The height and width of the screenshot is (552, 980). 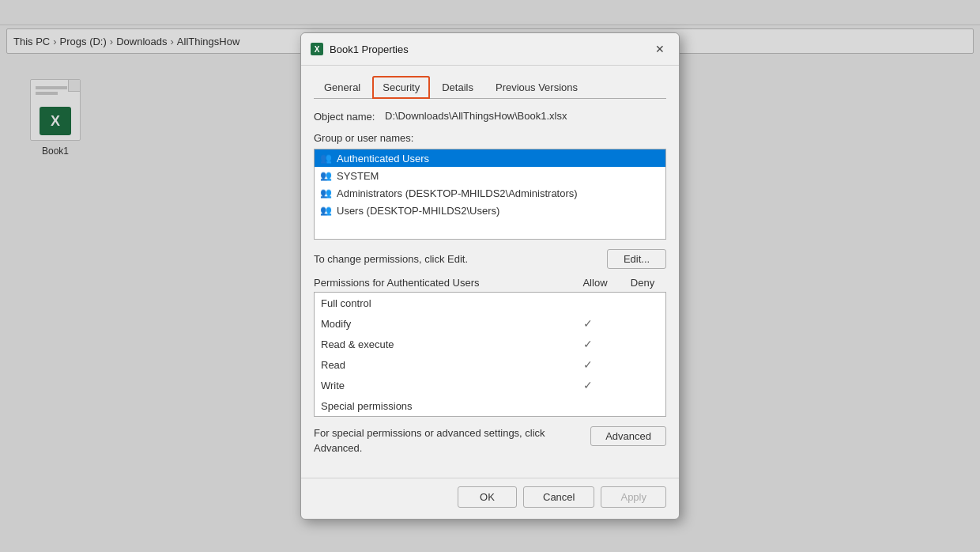 I want to click on perms-header: Permissions for Authenticated Users Allo…, so click(x=490, y=283).